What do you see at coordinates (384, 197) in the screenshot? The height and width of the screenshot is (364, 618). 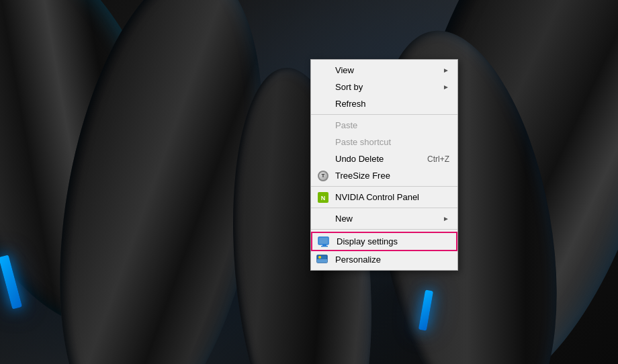 I see `menu-item-nvidia: N NVIDIA Control Panel` at bounding box center [384, 197].